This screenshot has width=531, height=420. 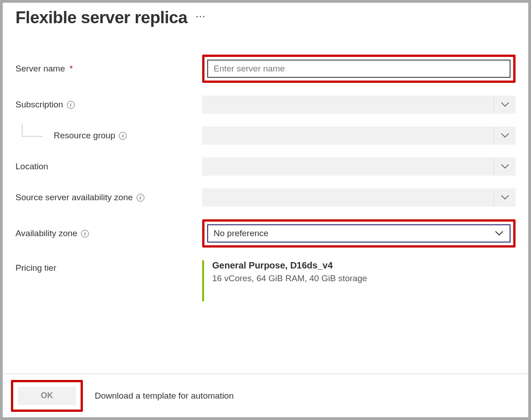 I want to click on pricing-tier-detail: 16 vCores, 64 GiB RAM, 40 GiB storage, so click(x=364, y=278).